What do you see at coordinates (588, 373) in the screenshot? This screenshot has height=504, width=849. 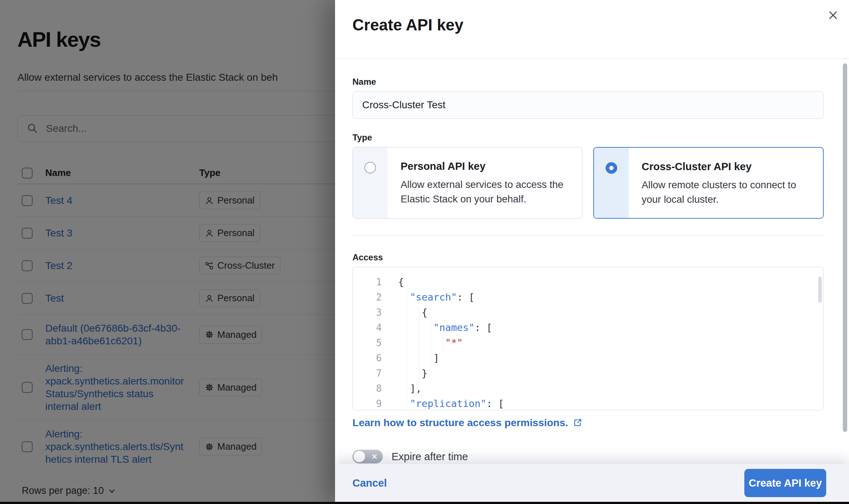 I see `code-line: 7 }` at bounding box center [588, 373].